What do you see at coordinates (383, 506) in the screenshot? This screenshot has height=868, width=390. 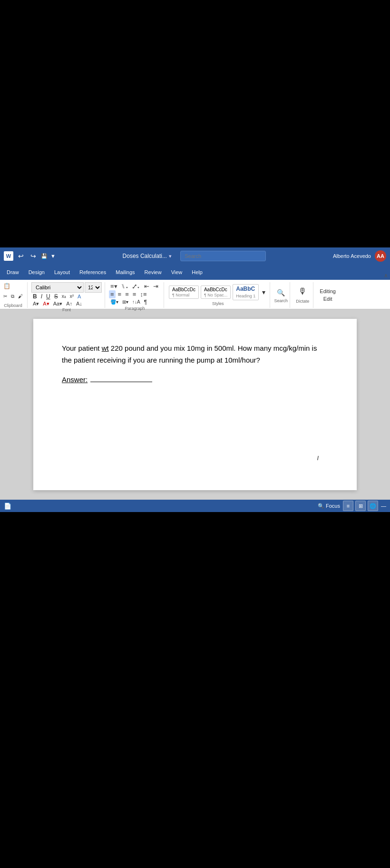 I see `zoom-level: —` at bounding box center [383, 506].